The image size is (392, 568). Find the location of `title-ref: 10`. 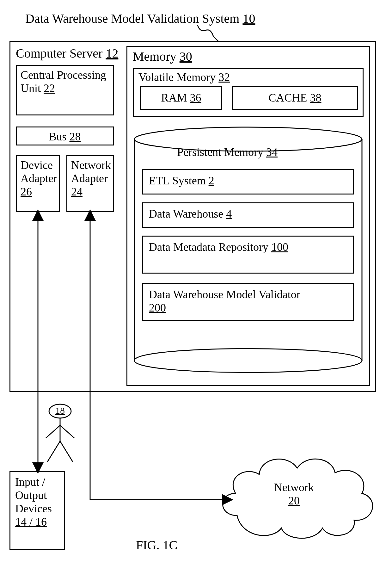

title-ref: 10 is located at coordinates (249, 18).